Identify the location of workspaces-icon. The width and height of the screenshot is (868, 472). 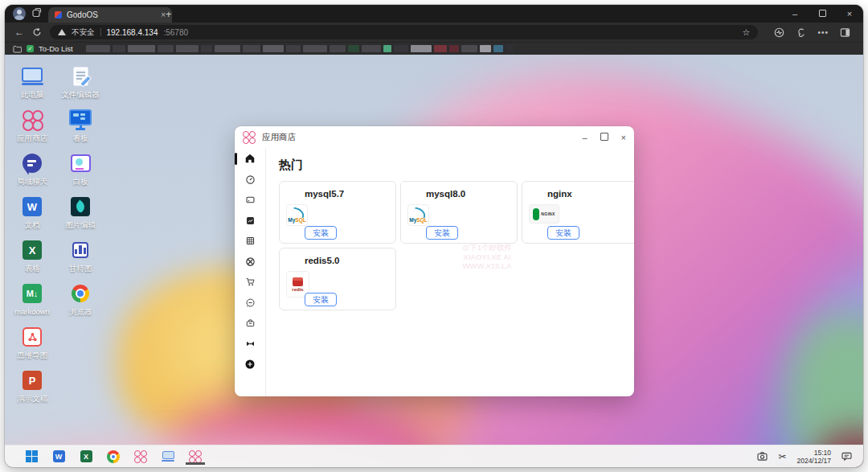
(37, 13).